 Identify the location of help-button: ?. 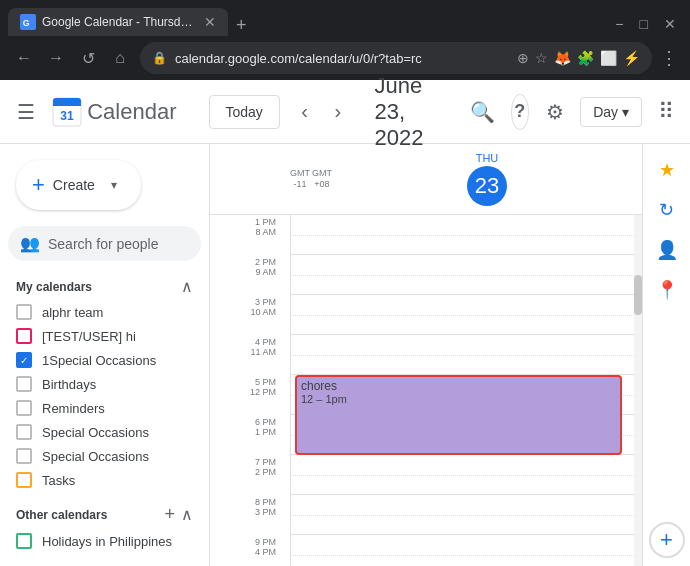
(520, 112).